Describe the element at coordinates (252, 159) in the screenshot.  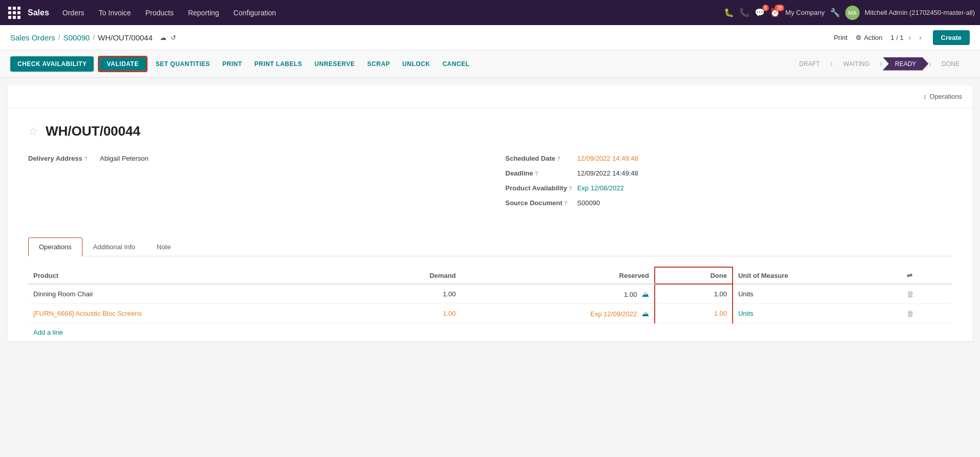
I see `delivery-address-field: Delivery Address ? Abigail Peterson` at that location.